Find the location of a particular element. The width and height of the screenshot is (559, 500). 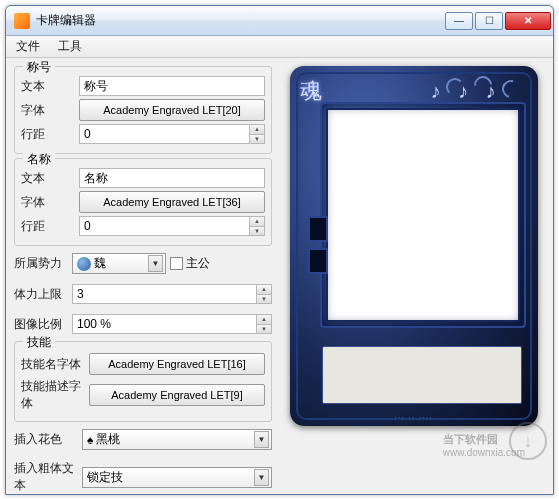

suit-label: 插入花色 is located at coordinates (46, 440).